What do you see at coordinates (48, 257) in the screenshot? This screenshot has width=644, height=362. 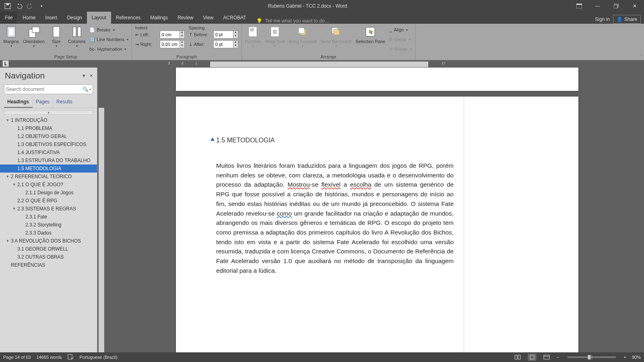 I see `nav-item: 3.2 OUTRAS OBRAS` at bounding box center [48, 257].